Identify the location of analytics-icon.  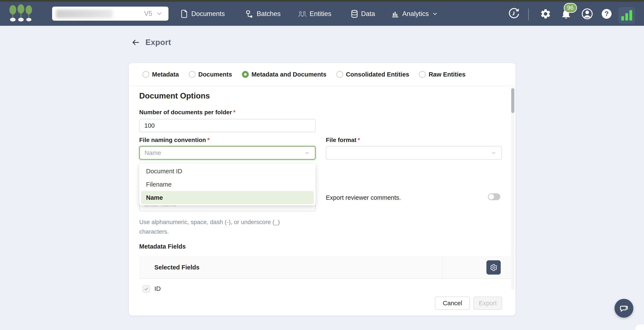
(395, 14).